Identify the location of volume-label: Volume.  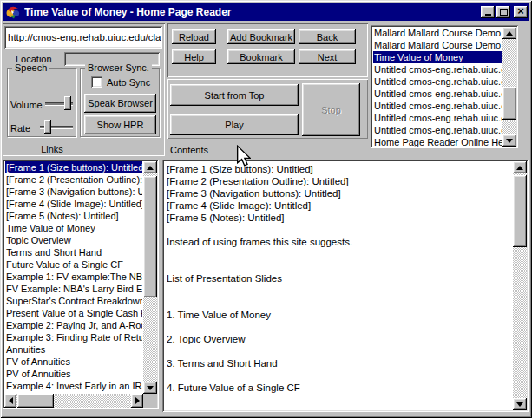
(26, 105).